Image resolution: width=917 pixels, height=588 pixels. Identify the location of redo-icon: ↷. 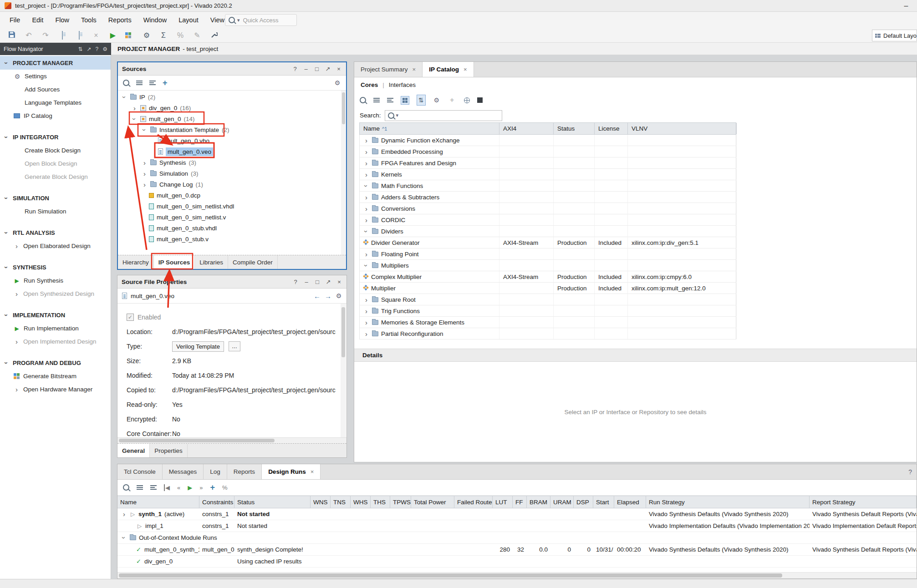
(46, 35).